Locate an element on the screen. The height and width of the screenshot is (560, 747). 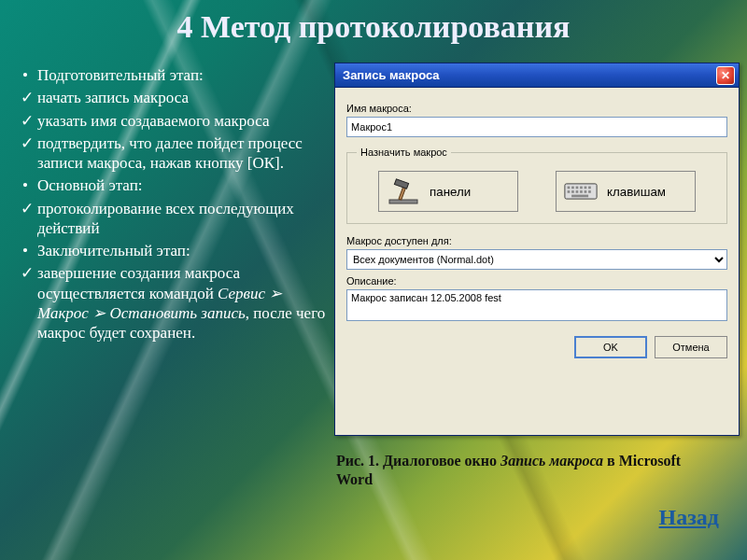
caption-italic: Запись макроса is located at coordinates (552, 461).